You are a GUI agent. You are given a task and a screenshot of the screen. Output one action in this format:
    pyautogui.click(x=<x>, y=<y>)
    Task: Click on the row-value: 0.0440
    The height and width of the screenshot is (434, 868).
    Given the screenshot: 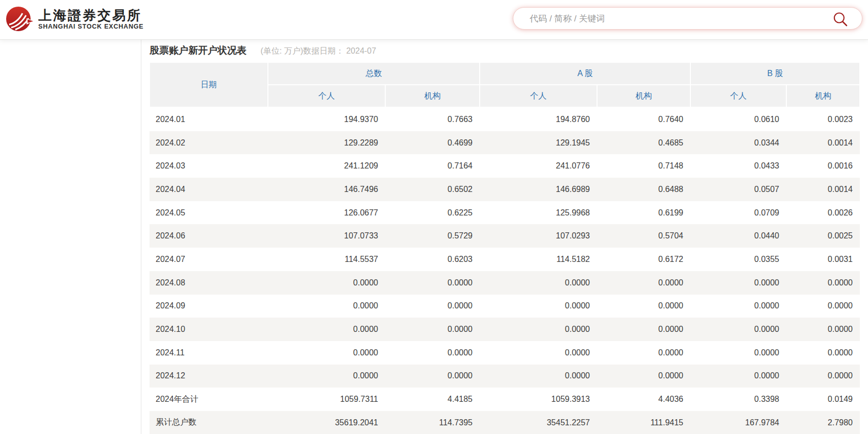 What is the action you would take?
    pyautogui.click(x=738, y=236)
    